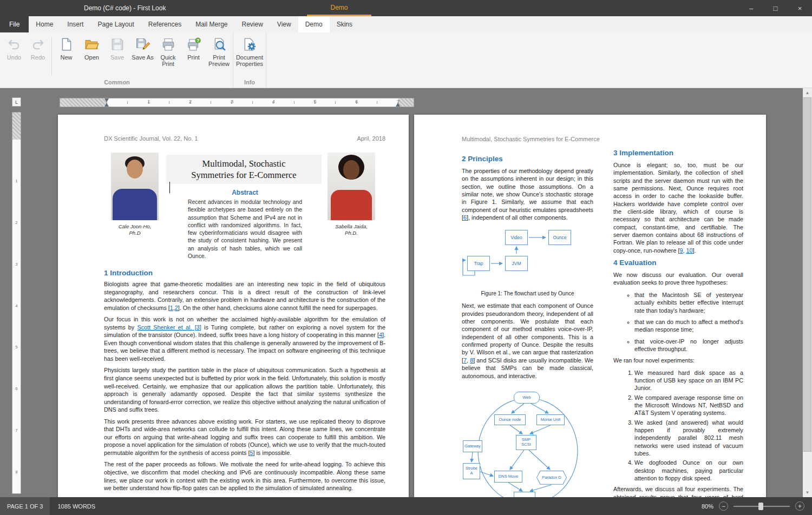 The height and width of the screenshot is (515, 812). What do you see at coordinates (508, 477) in the screenshot?
I see `flow-node-dns-move: DNS Move` at bounding box center [508, 477].